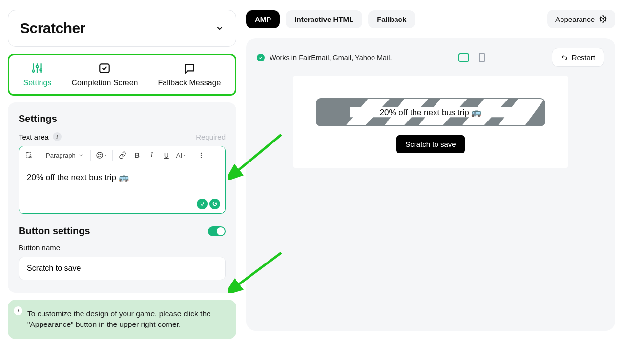  Describe the element at coordinates (40, 137) in the screenshot. I see `text-area-label: Text area i` at that location.